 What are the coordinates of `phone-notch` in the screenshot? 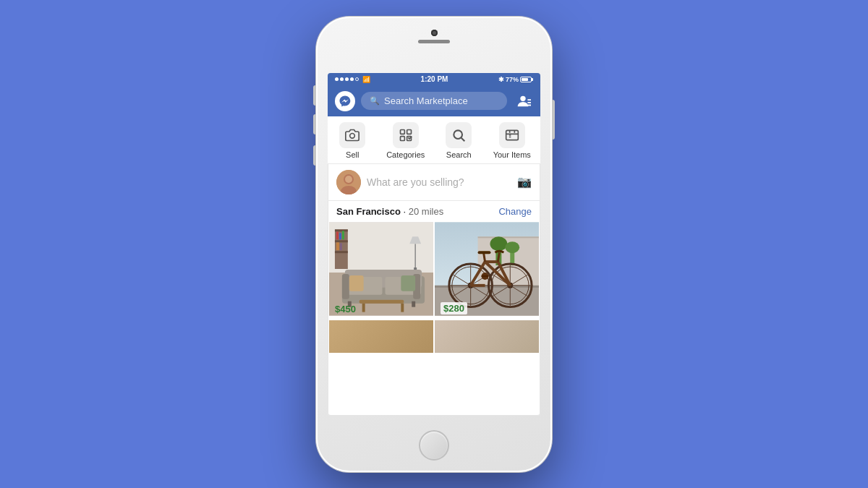 It's located at (434, 36).